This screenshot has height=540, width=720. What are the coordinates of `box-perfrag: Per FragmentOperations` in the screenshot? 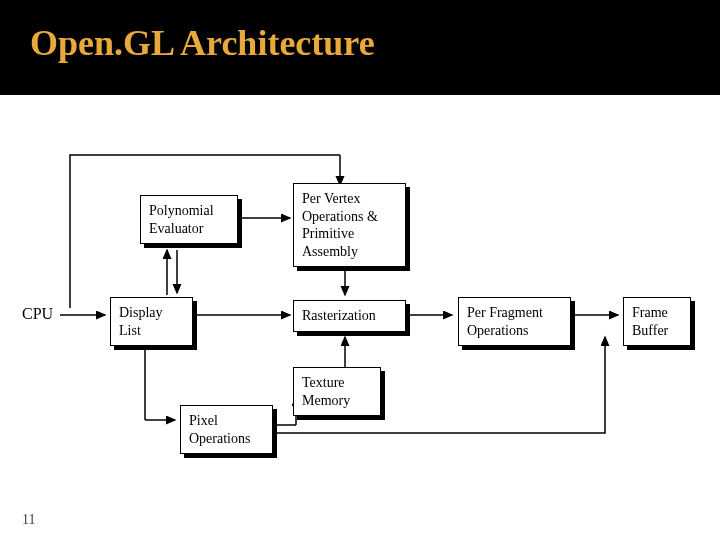 It's located at (514, 322).